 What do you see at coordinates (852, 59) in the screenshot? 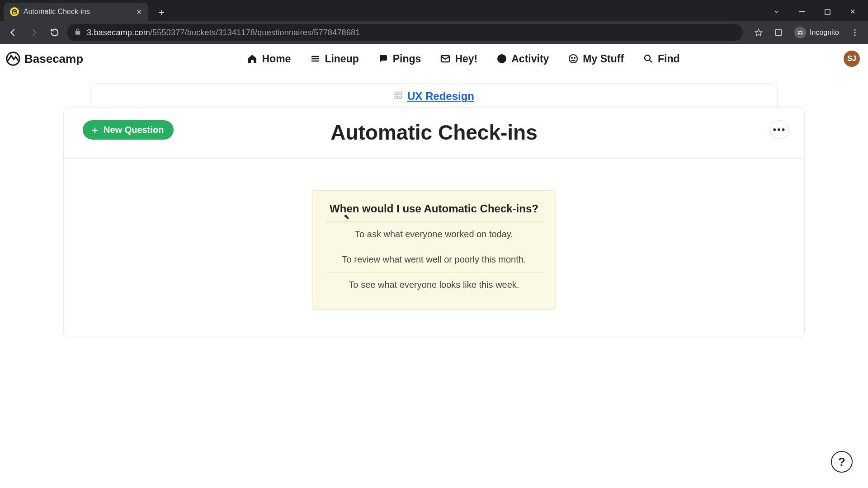
I see `avatar: SJ` at bounding box center [852, 59].